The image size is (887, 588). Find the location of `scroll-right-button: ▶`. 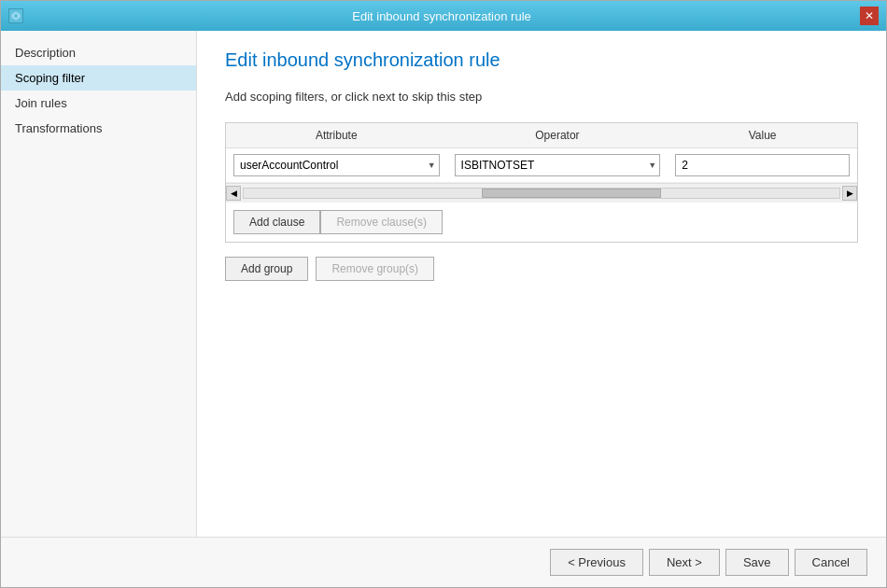

scroll-right-button: ▶ is located at coordinates (850, 193).